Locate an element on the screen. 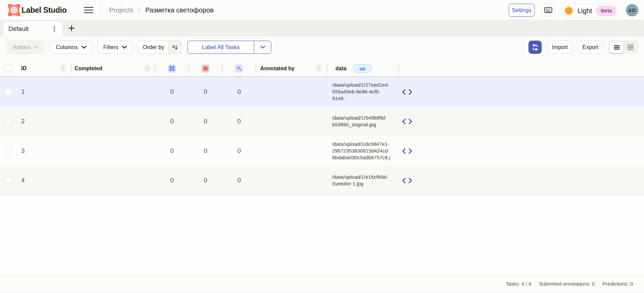  view-mode-toggle is located at coordinates (624, 47).